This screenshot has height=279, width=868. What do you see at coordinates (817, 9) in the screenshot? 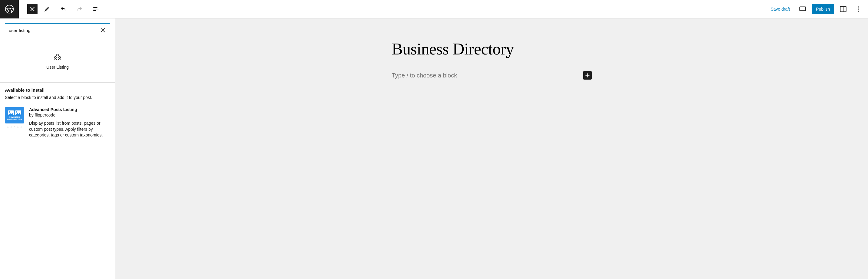
I see `toolbar-right-group: Save draft Publish` at bounding box center [817, 9].